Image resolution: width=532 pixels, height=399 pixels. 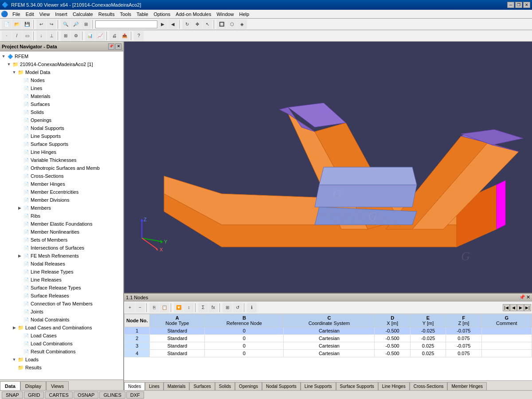 I want to click on tree-item-2: 📄Materials, so click(x=62, y=96).